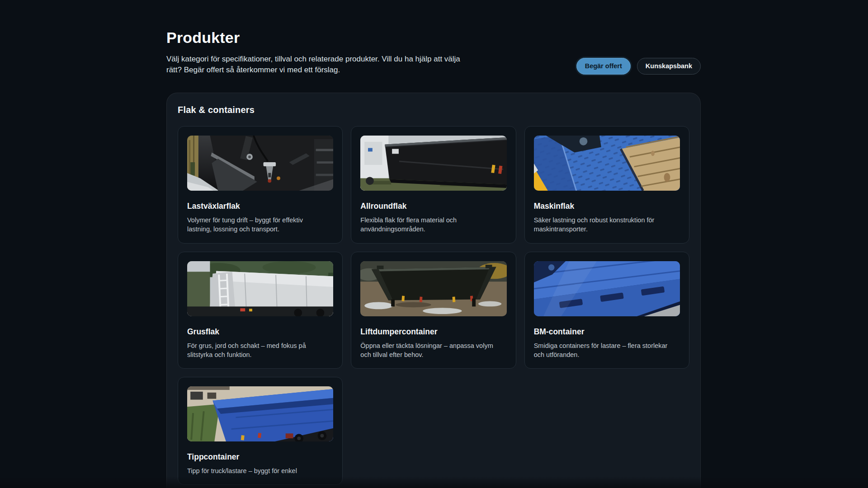 This screenshot has height=488, width=868. What do you see at coordinates (428, 351) in the screenshot?
I see `product-card-description: Öppna eller täckta lösningar – anpassa v…` at bounding box center [428, 351].